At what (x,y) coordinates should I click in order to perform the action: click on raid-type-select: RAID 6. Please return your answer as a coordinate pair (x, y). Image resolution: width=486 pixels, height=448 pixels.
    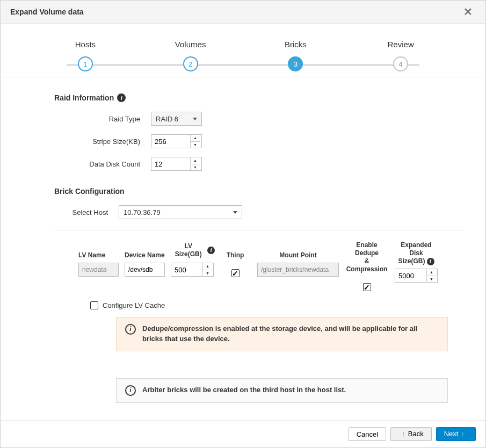
    Looking at the image, I should click on (176, 119).